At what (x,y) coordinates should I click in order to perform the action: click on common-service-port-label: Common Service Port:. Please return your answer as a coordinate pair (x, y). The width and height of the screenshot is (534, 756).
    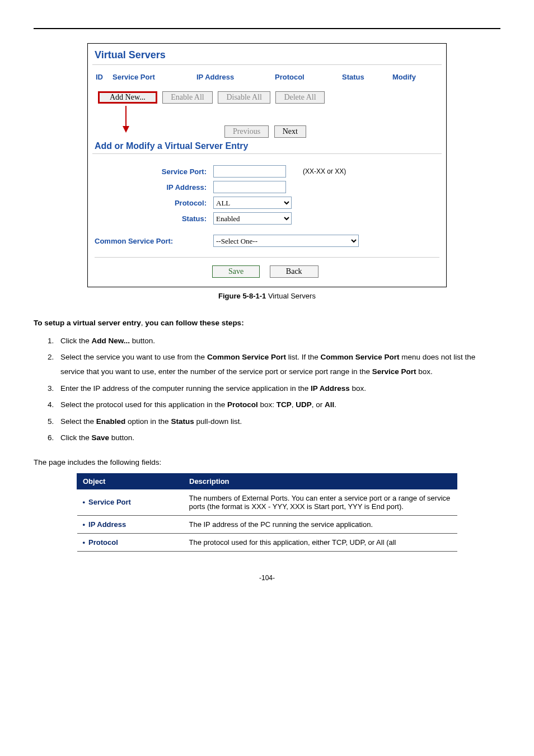
    Looking at the image, I should click on (154, 241).